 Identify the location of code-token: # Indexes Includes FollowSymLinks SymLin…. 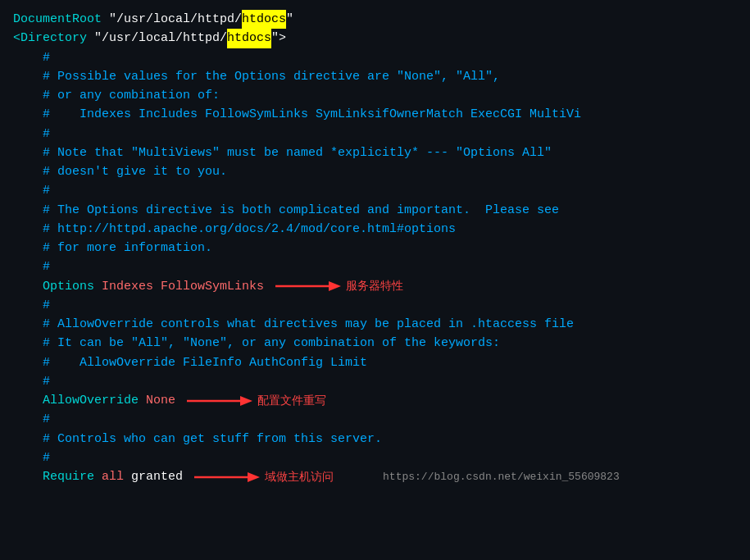
(297, 115).